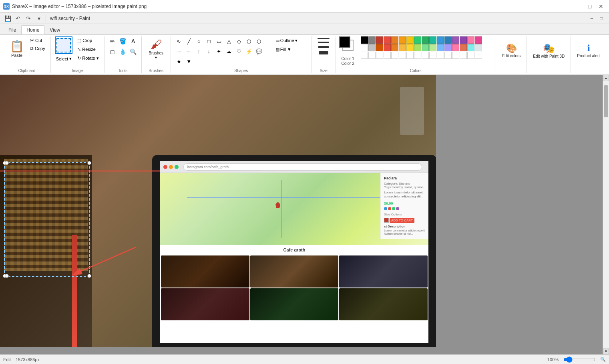  I want to click on tab-view: View, so click(55, 30).